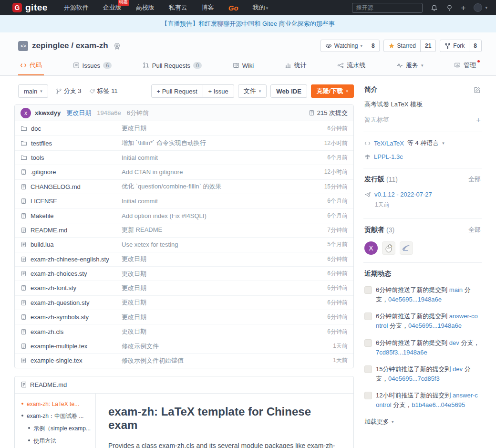  What do you see at coordinates (388, 156) in the screenshot?
I see `license-link: LPPL-1.3c` at bounding box center [388, 156].